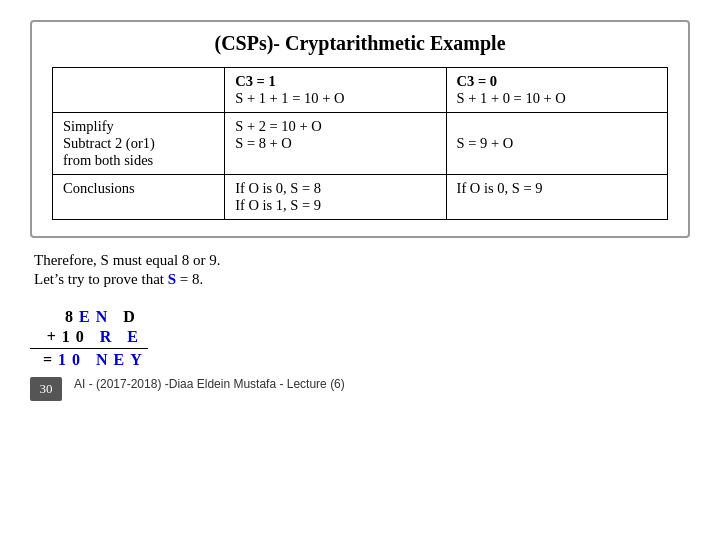 Image resolution: width=720 pixels, height=540 pixels. What do you see at coordinates (136, 336) in the screenshot?
I see `eq-E2: E` at bounding box center [136, 336].